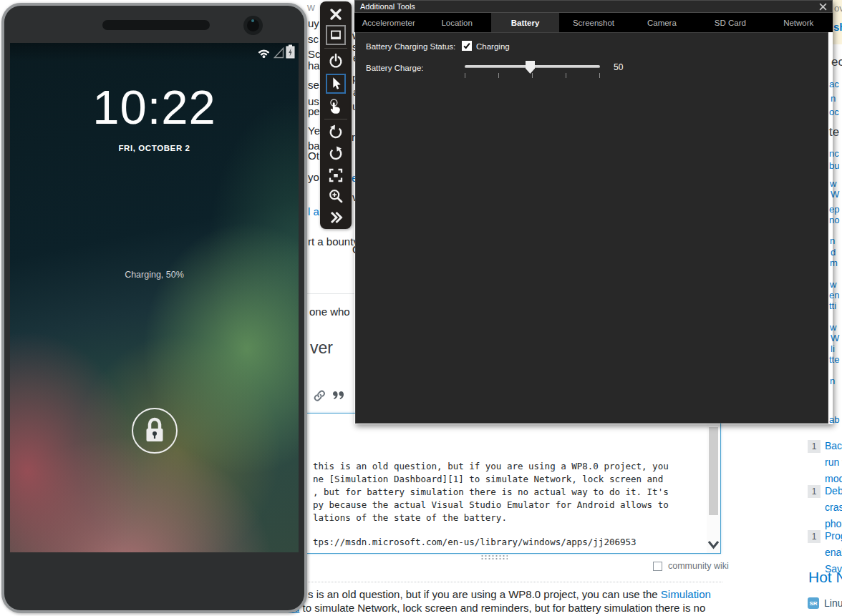 The image size is (842, 616). What do you see at coordinates (155, 431) in the screenshot?
I see `lock-icon` at bounding box center [155, 431].